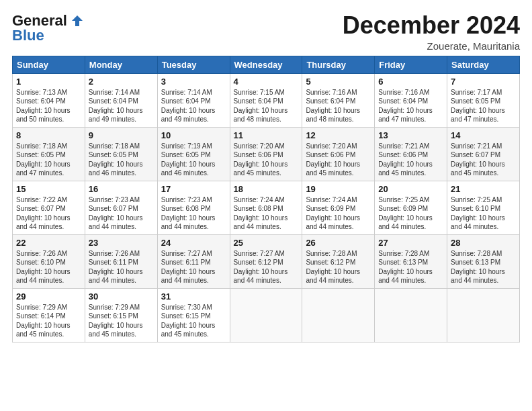 The width and height of the screenshot is (532, 411). Describe the element at coordinates (121, 243) in the screenshot. I see `day-number: 23` at that location.